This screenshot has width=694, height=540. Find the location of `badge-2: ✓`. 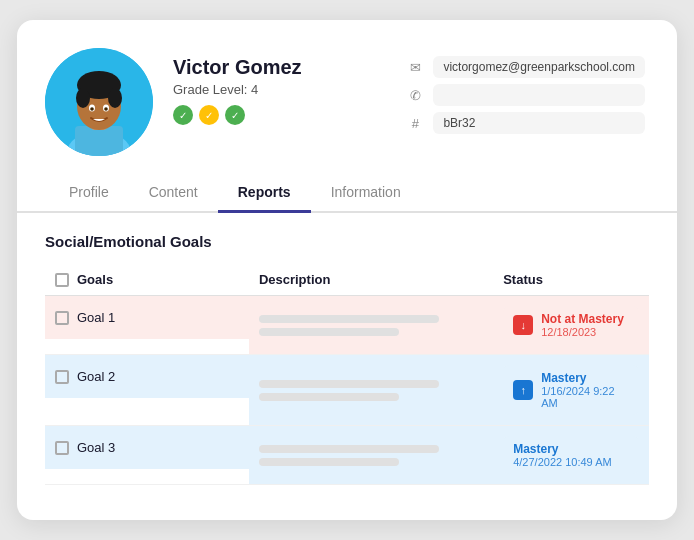

badge-2: ✓ is located at coordinates (209, 115).